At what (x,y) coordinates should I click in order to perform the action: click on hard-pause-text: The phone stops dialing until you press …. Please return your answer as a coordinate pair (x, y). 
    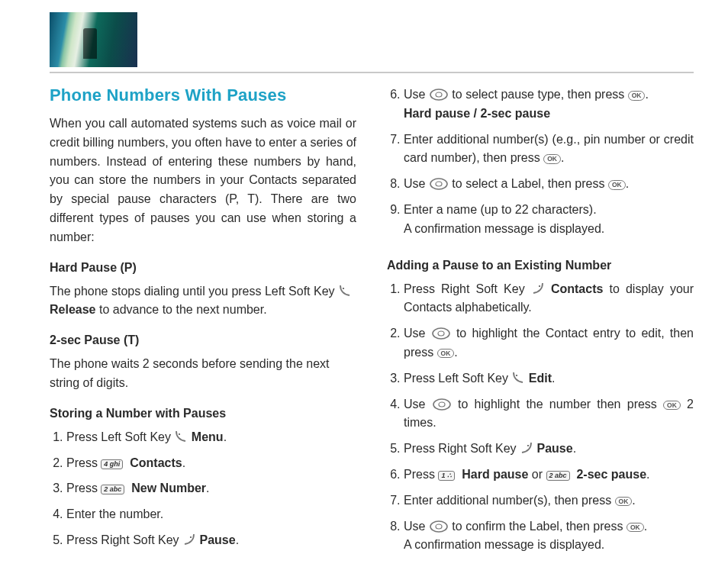
    Looking at the image, I should click on (203, 301).